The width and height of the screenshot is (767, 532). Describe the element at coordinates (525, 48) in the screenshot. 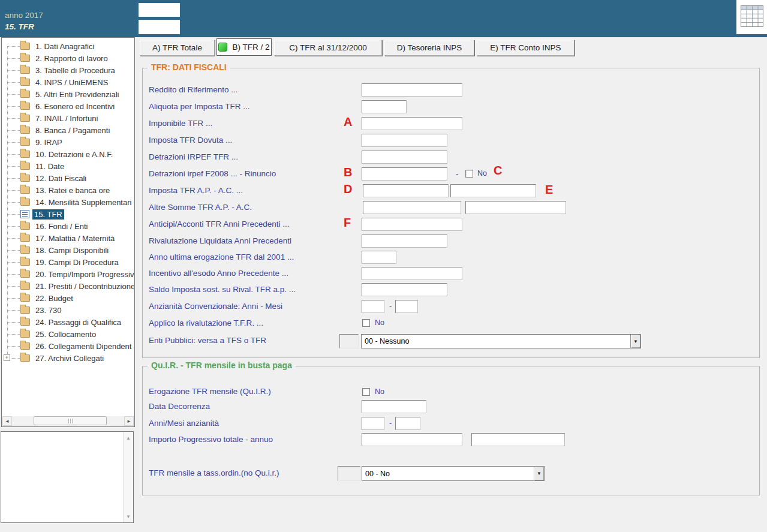

I see `tab-tfr-conto-inps: E) TFR Conto INPS` at that location.